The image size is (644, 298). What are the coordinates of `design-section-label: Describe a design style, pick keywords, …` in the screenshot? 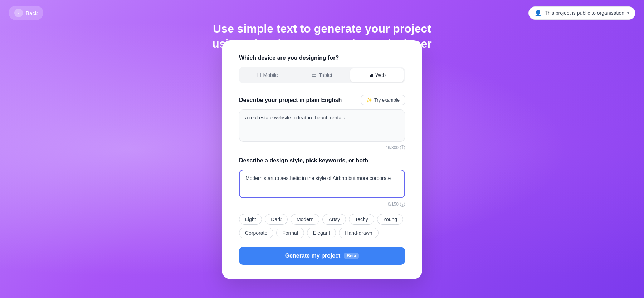 It's located at (322, 161).